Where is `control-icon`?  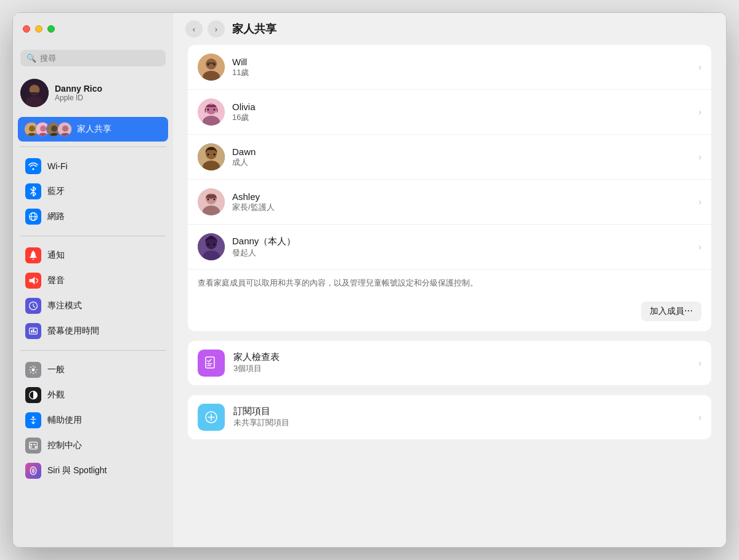 control-icon is located at coordinates (33, 446).